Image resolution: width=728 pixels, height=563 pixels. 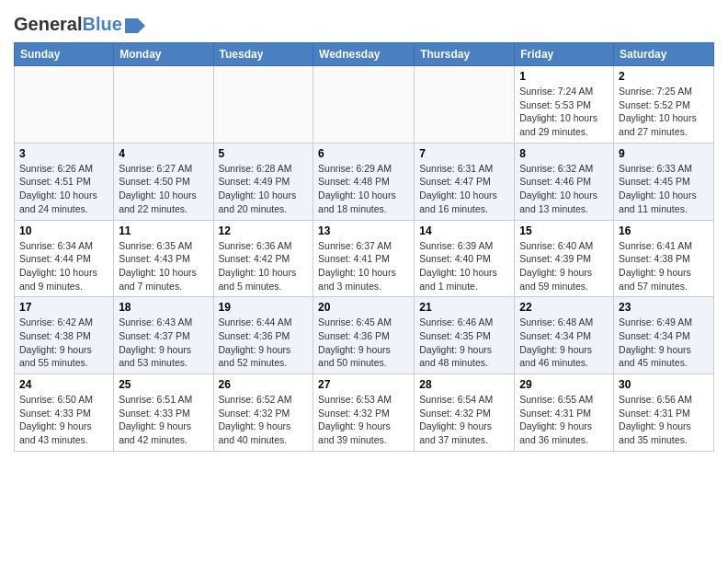 What do you see at coordinates (48, 24) in the screenshot?
I see `logo-general: General` at bounding box center [48, 24].